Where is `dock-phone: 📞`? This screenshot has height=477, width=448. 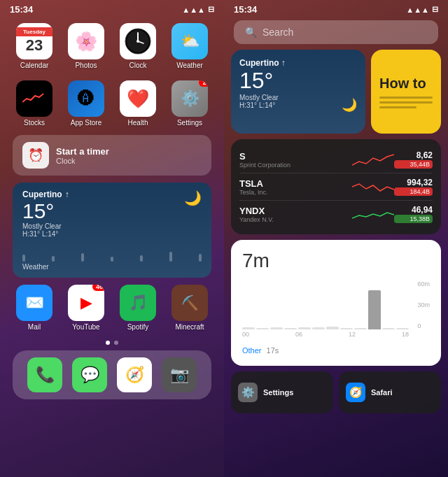 dock-phone: 📞 is located at coordinates (45, 375).